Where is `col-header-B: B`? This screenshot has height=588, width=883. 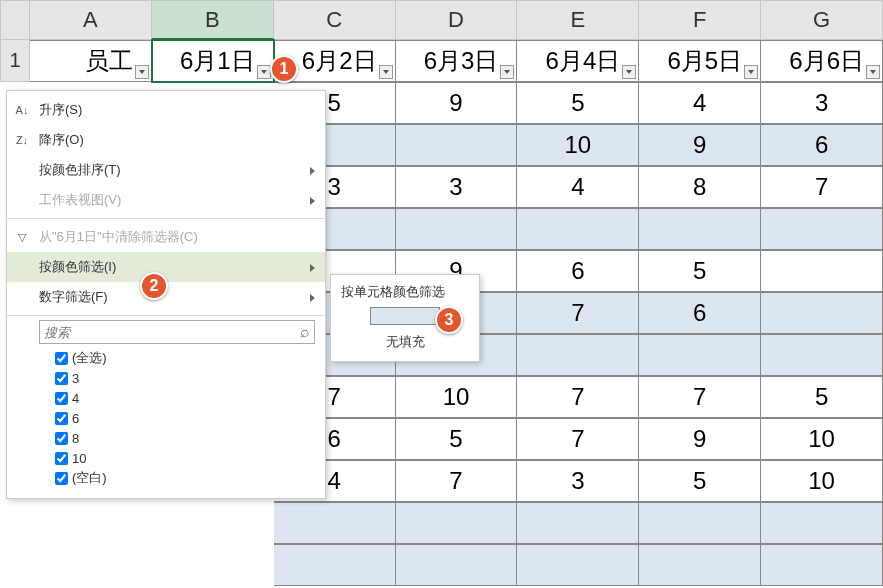
col-header-B: B is located at coordinates (213, 20).